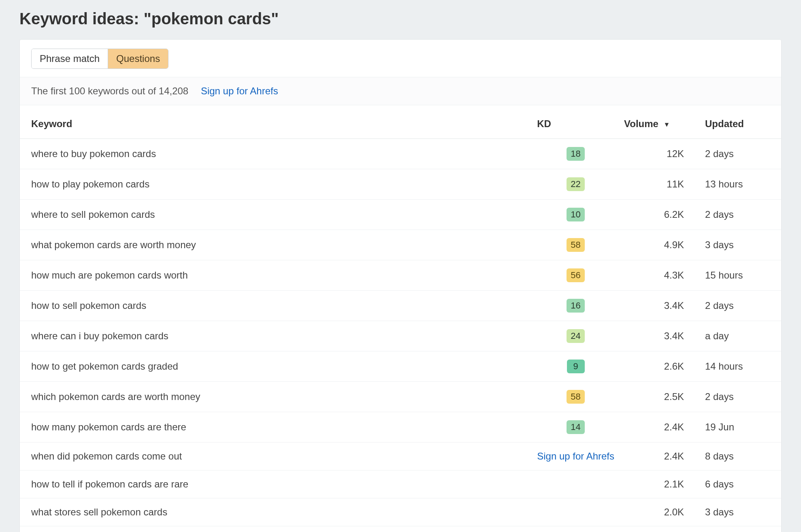  Describe the element at coordinates (660, 484) in the screenshot. I see `volume-cell: 2.1K` at that location.